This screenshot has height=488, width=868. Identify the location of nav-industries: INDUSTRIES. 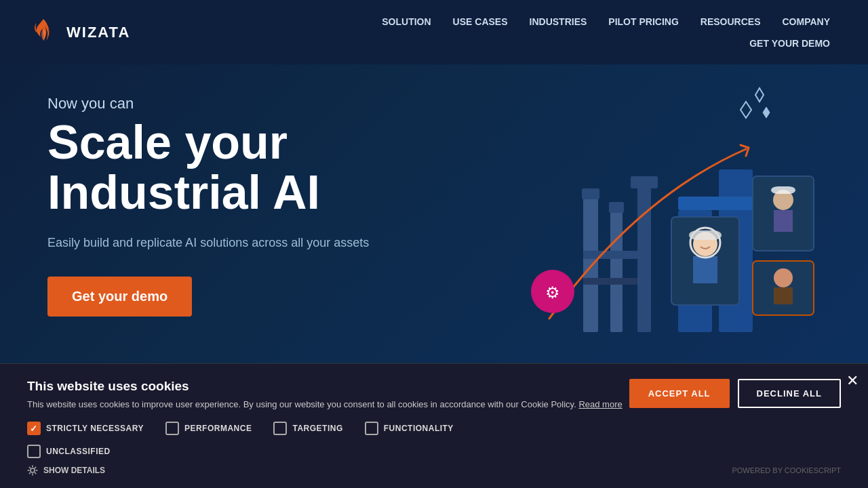
(559, 22).